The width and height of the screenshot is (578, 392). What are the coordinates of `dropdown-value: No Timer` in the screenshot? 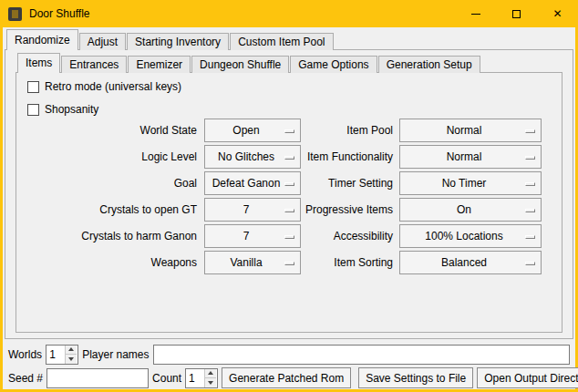 It's located at (470, 183).